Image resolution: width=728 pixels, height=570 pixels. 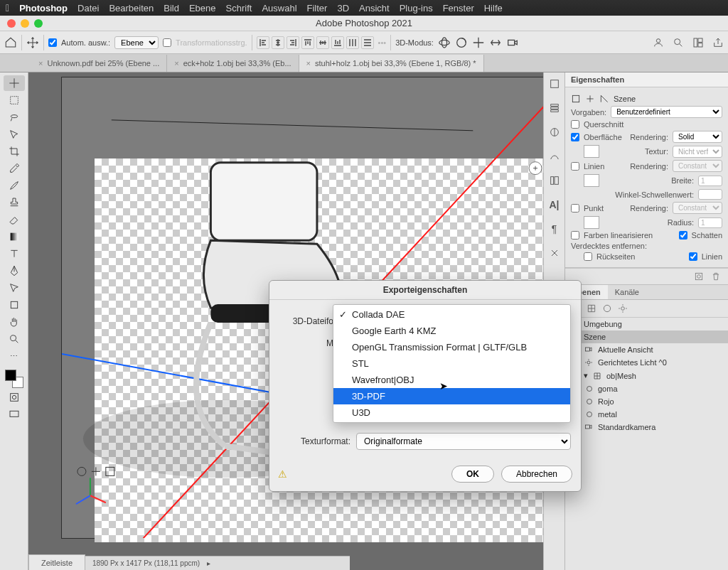 I want to click on menu-bearbeiten: Bearbeiten, so click(x=131, y=9).